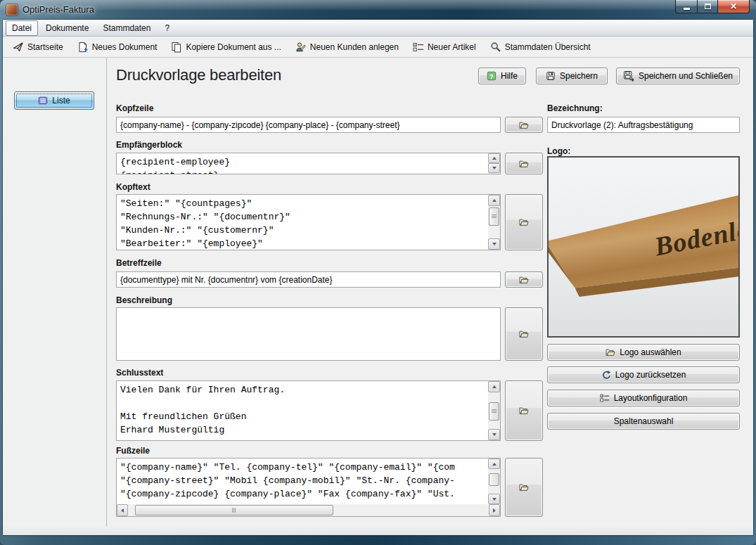 The width and height of the screenshot is (756, 545). What do you see at coordinates (308, 487) in the screenshot?
I see `fusszeile-textarea: "{company-name}" "Tel. {company-tel}" "{…` at bounding box center [308, 487].